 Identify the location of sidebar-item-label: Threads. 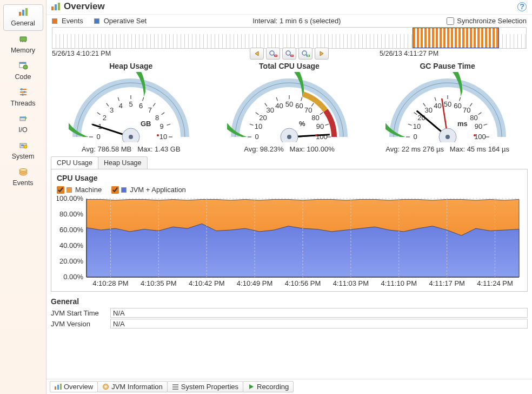
(23, 103).